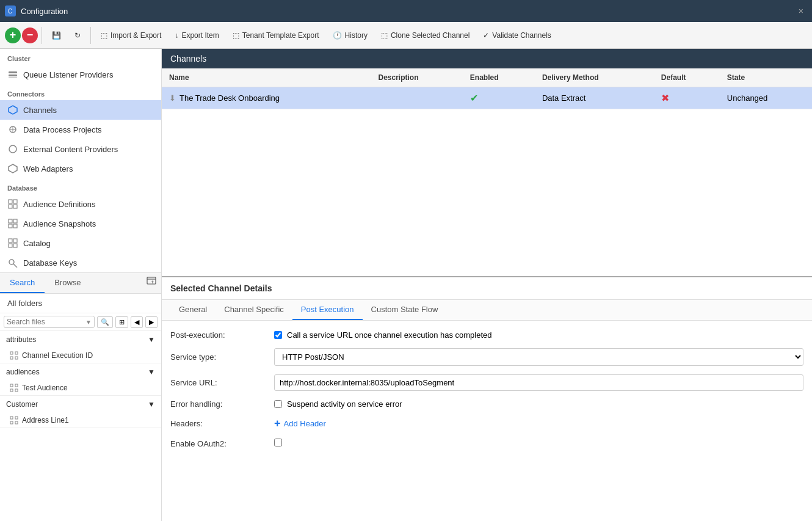  I want to click on dropdown-icon: ▼, so click(89, 322).